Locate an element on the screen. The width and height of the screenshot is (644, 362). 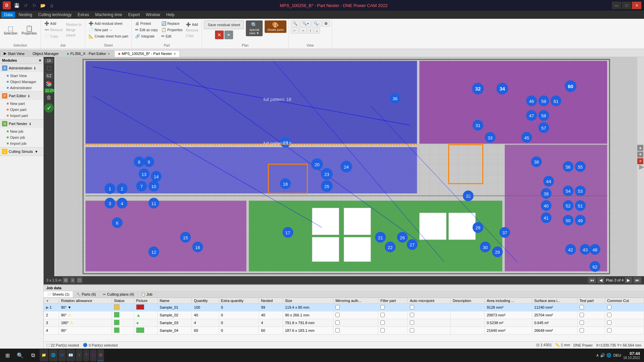
col-size: Size is located at coordinates (308, 301).